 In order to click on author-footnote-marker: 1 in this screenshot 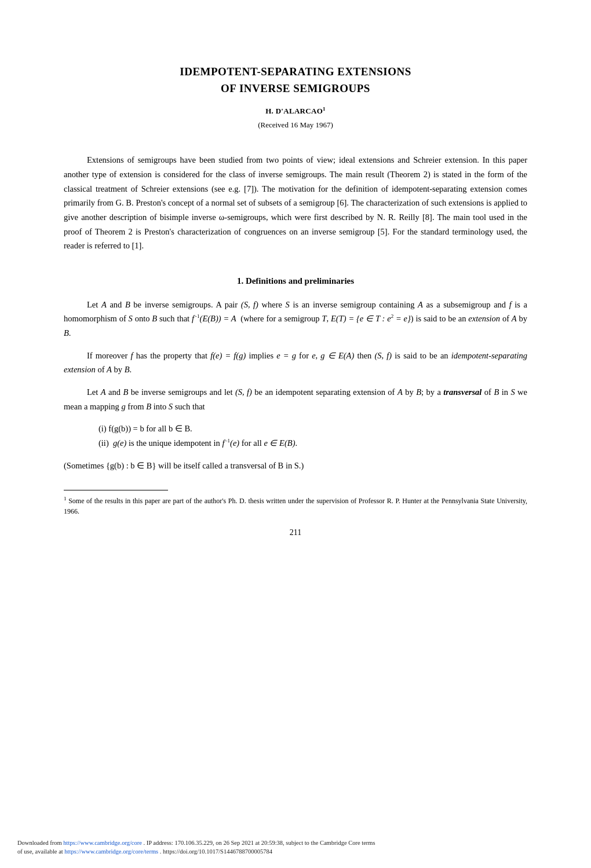, I will do `click(324, 109)`.